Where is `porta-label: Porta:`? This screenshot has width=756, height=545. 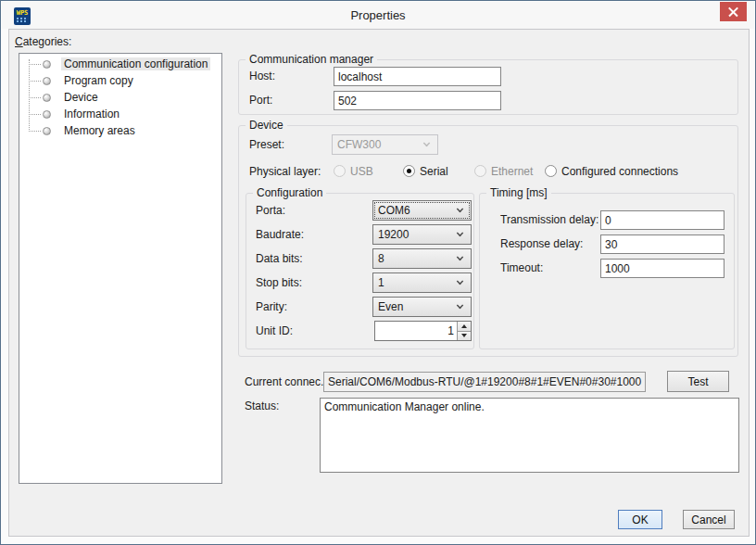
porta-label: Porta: is located at coordinates (271, 210).